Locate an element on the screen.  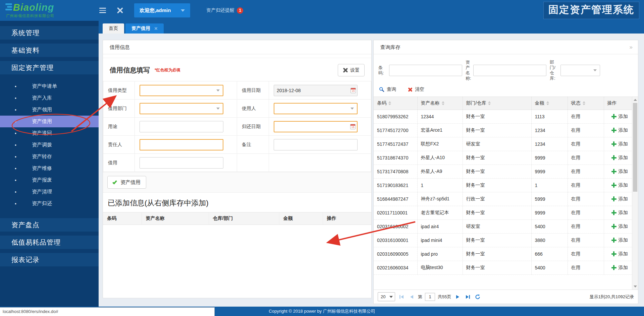
user-menu-button: 欢迎您,admin is located at coordinates (162, 10).